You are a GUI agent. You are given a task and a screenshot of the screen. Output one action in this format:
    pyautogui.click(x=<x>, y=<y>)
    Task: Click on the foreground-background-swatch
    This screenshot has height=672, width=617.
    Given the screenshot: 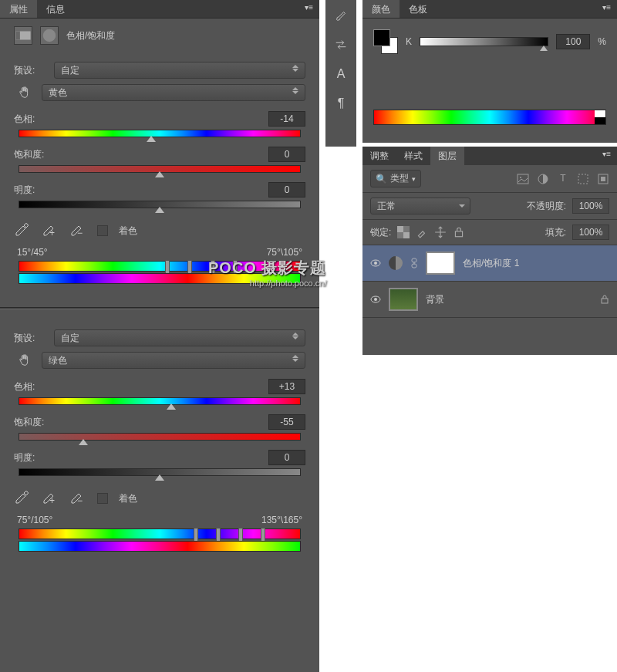 What is the action you would take?
    pyautogui.click(x=386, y=42)
    